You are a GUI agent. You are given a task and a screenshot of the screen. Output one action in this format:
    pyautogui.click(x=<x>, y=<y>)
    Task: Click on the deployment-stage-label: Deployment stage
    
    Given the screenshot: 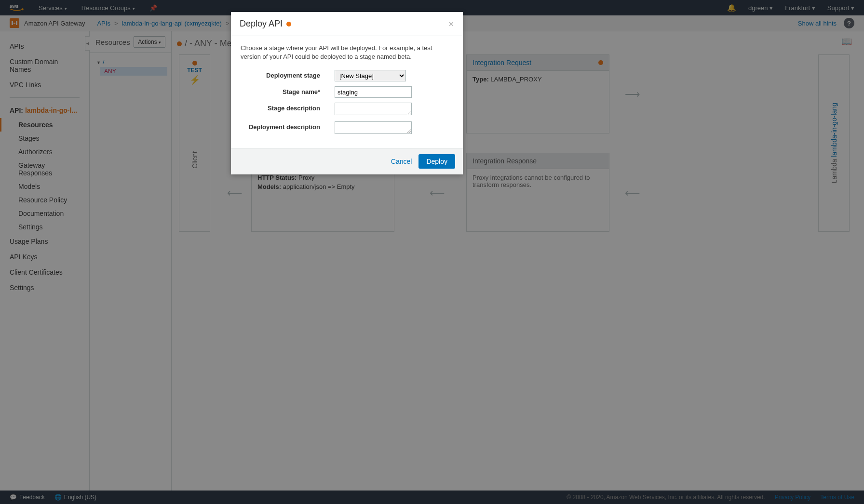 What is the action you would take?
    pyautogui.click(x=287, y=74)
    